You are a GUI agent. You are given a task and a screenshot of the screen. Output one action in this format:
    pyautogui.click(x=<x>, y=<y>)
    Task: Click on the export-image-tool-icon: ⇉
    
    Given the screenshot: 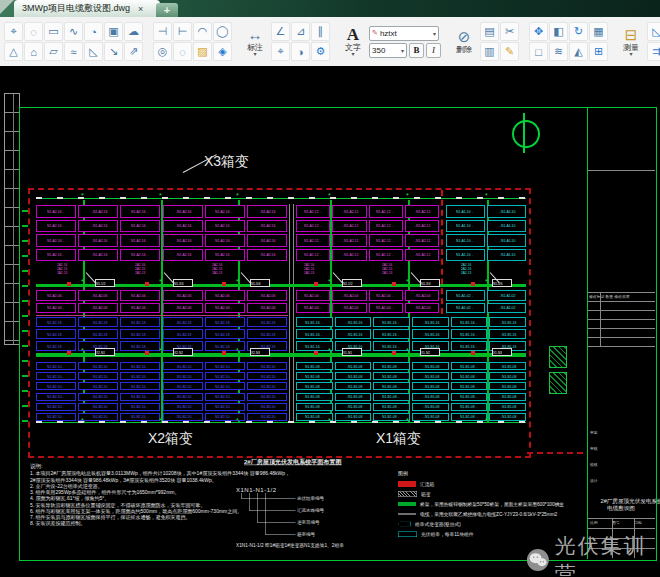 What is the action you would take?
    pyautogui.click(x=654, y=52)
    